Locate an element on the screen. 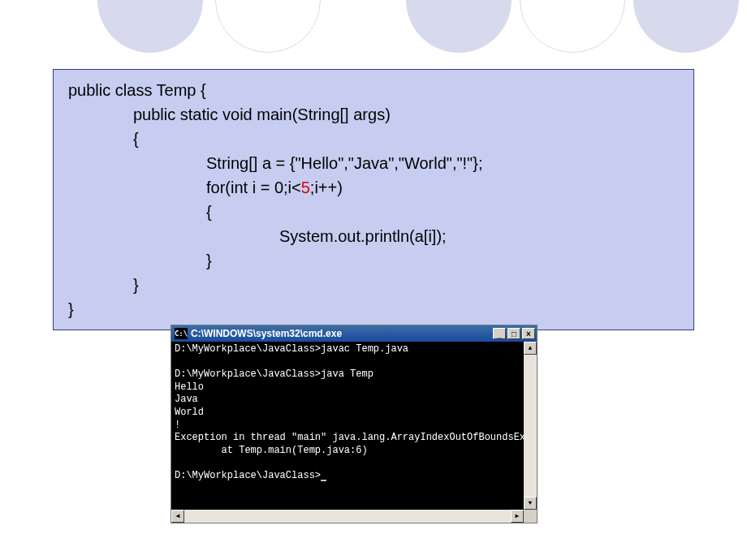 This screenshot has width=747, height=560. cmd-icon: C:\ is located at coordinates (181, 334).